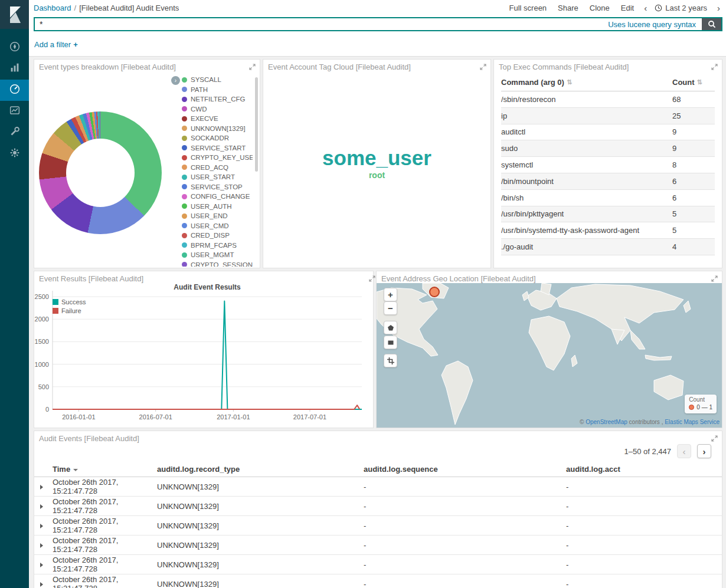  Describe the element at coordinates (694, 83) in the screenshot. I see `column-header-count: Count ⇅` at that location.